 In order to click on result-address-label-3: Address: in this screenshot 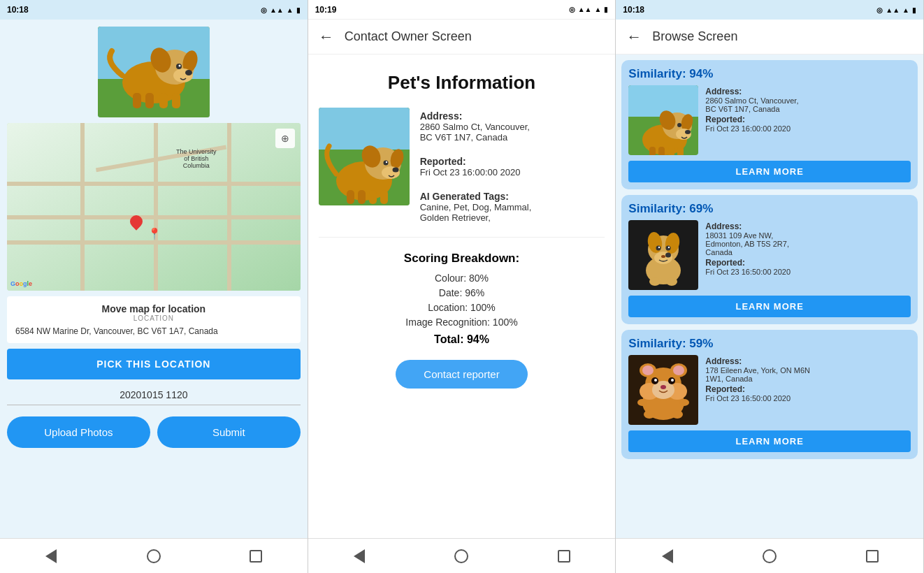, I will do `click(808, 361)`.